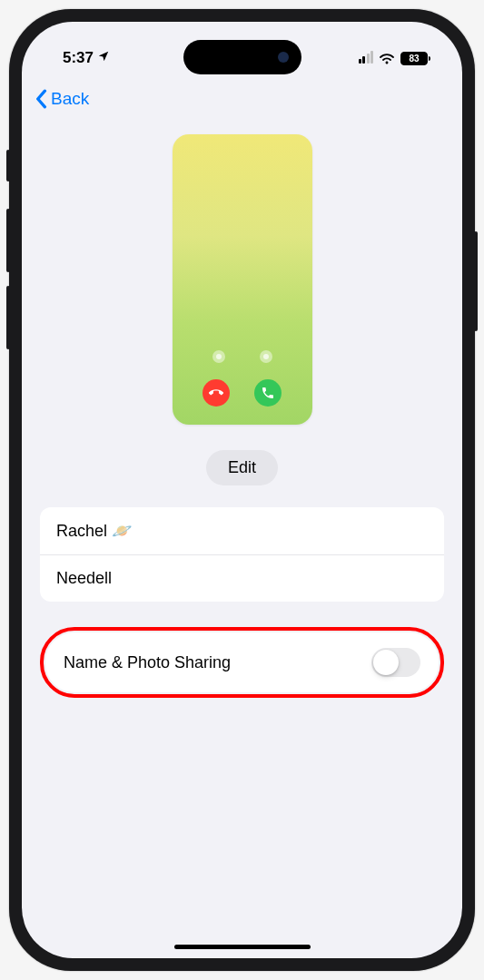 The width and height of the screenshot is (484, 980). Describe the element at coordinates (242, 662) in the screenshot. I see `highlight-annotation: Name & Photo Sharing` at that location.